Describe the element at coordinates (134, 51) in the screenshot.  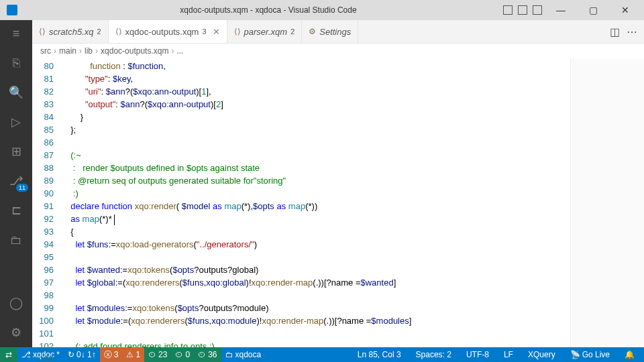
I see `breadcrumb-item: xqdoc-outputs.xqm` at that location.